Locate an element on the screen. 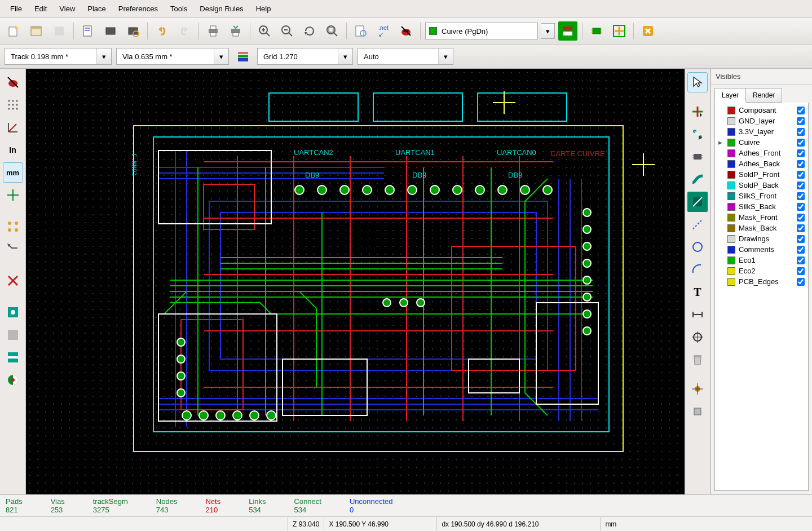 The width and height of the screenshot is (812, 531). select-tool-button is located at coordinates (698, 82).